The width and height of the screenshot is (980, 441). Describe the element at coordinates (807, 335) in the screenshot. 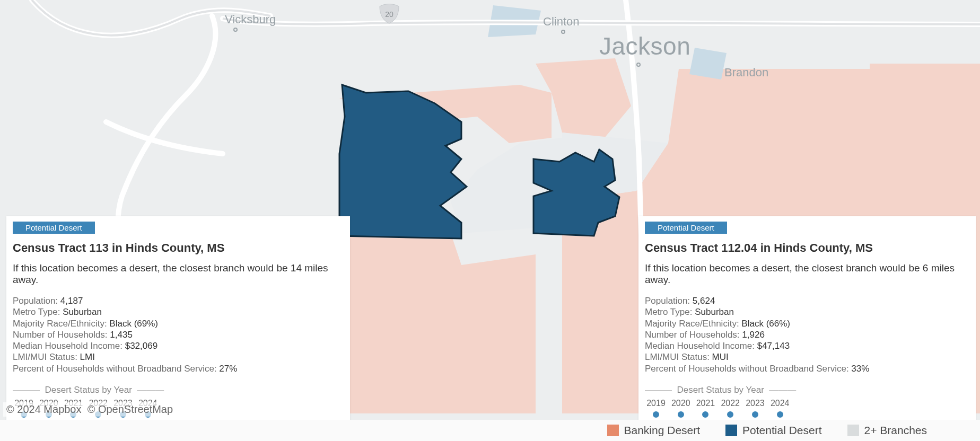

I see `stat-households: Number of Households: 1,926` at that location.